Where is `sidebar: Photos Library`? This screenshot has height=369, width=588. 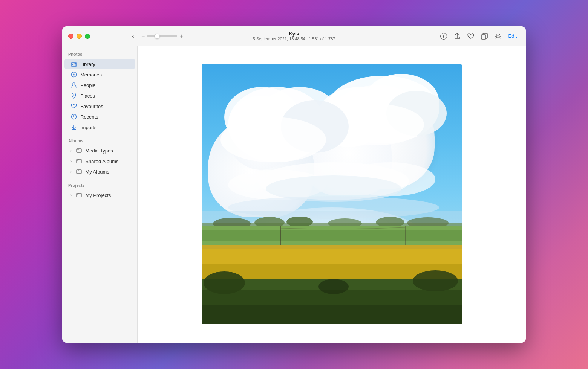 sidebar: Photos Library is located at coordinates (100, 194).